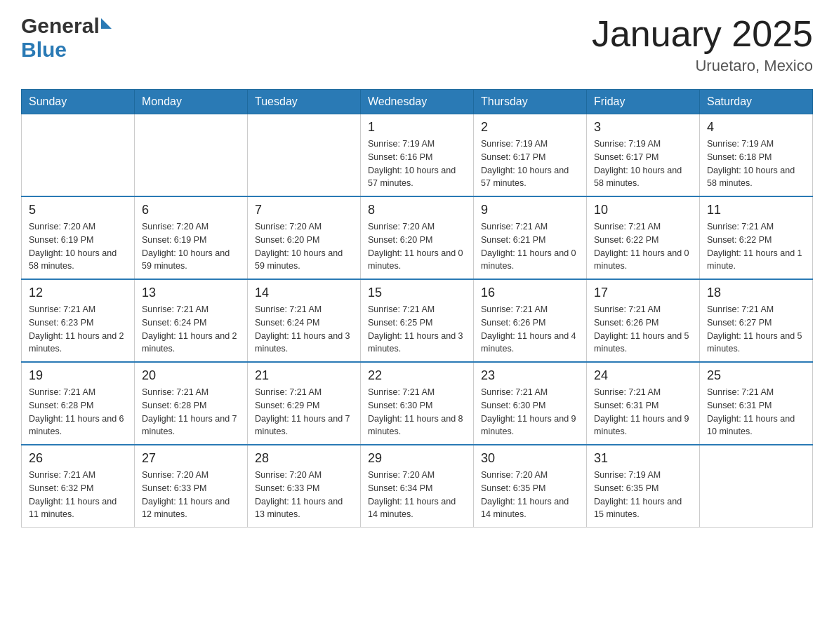 This screenshot has height=644, width=834. Describe the element at coordinates (531, 403) in the screenshot. I see `calendar-cell: 23Sunrise: 7:21 AMSunset: 6:30 PMDayligh…` at that location.